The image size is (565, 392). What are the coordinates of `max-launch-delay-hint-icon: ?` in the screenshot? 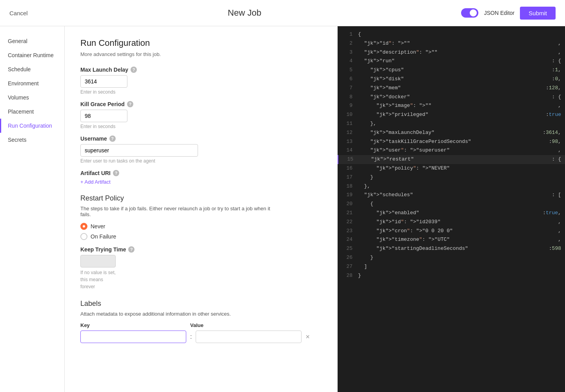 It's located at (134, 70).